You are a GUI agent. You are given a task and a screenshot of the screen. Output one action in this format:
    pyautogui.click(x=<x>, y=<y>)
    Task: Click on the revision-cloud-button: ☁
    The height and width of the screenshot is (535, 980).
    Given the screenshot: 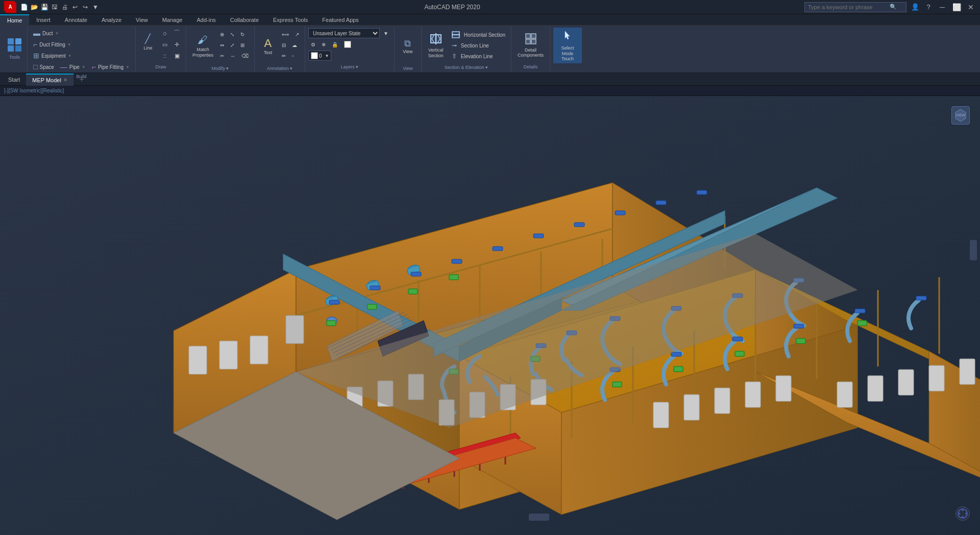 What is the action you would take?
    pyautogui.click(x=295, y=45)
    